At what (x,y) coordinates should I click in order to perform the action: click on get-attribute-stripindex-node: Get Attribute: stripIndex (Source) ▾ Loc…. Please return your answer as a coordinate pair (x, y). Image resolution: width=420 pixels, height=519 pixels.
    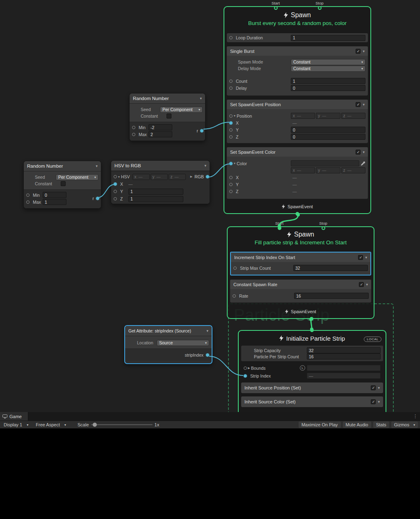
    Looking at the image, I should click on (168, 344).